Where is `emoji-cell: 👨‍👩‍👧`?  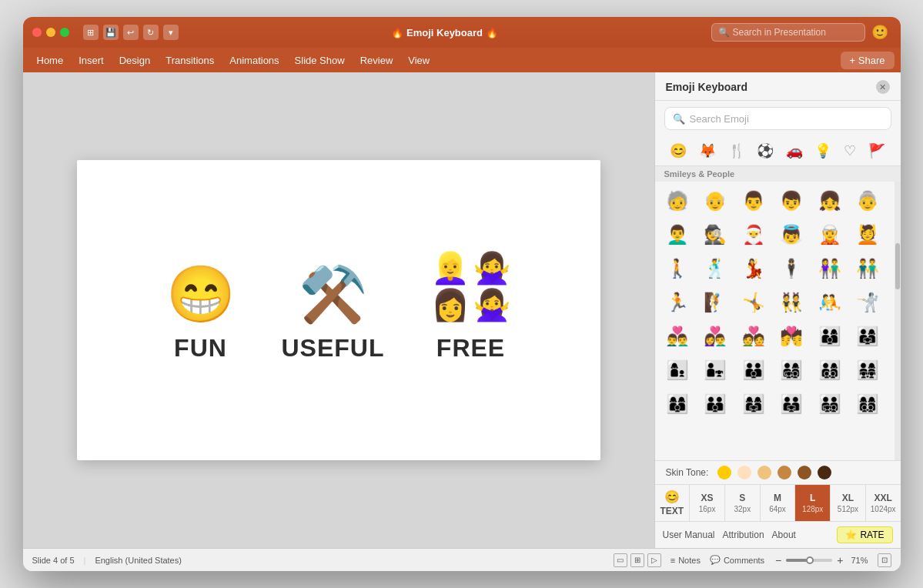 emoji-cell: 👨‍👩‍👧 is located at coordinates (868, 336).